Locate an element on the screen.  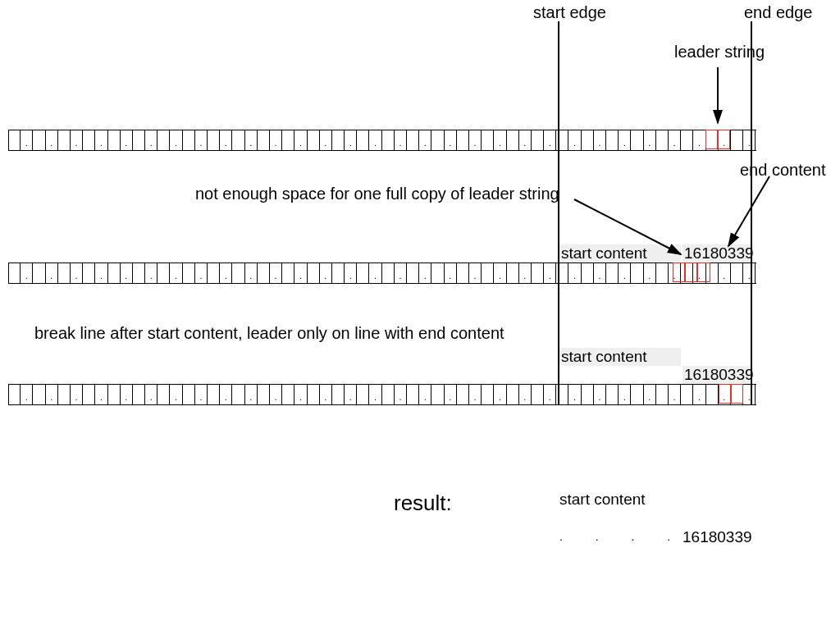
text-start-content-r2: start content is located at coordinates (604, 253).